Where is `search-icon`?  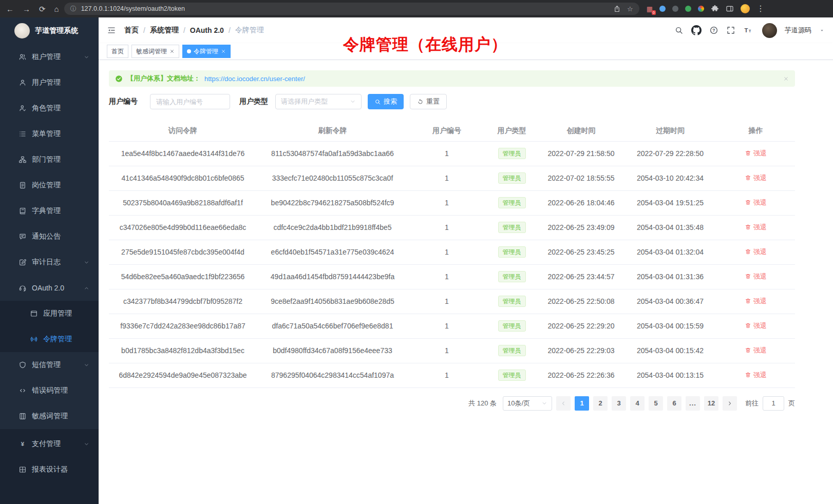
search-icon is located at coordinates (679, 30).